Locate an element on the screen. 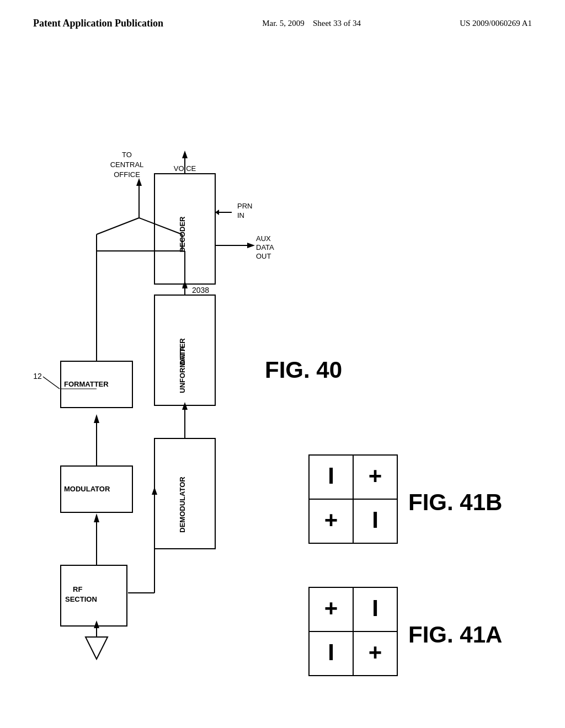 The image size is (565, 728). aux-data-label3: OUT is located at coordinates (264, 256).